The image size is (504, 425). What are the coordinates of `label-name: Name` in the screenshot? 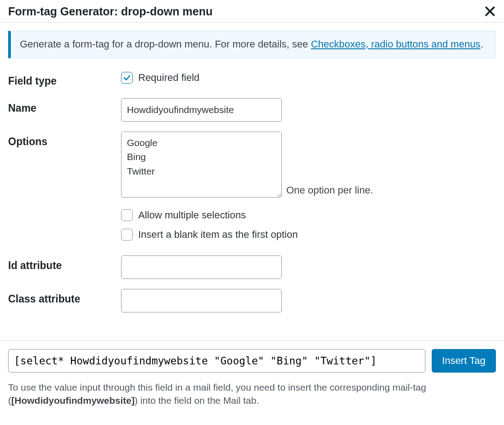 It's located at (65, 107).